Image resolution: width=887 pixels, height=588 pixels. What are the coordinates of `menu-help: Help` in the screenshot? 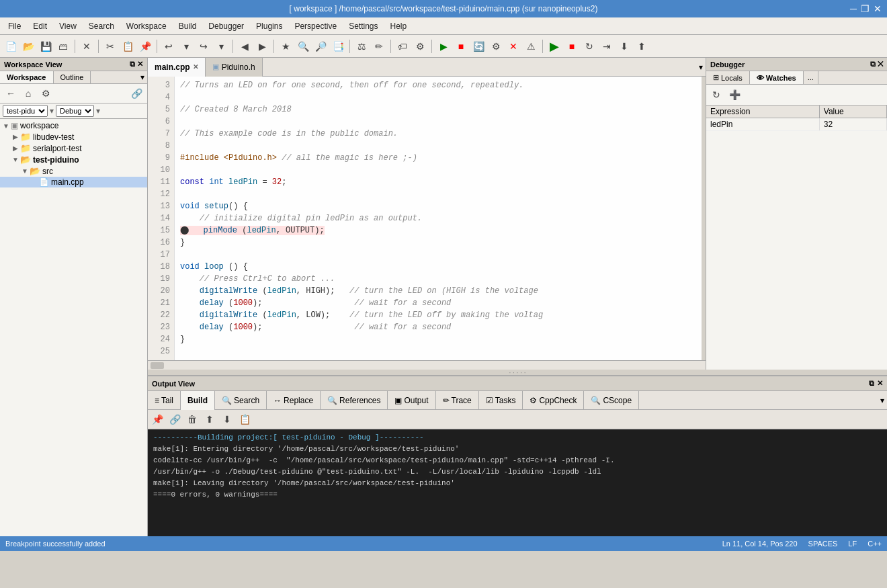 It's located at (399, 26).